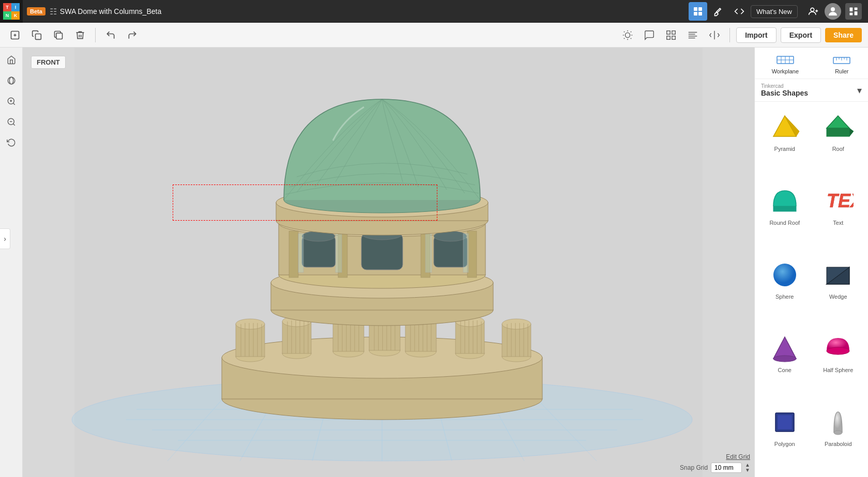 Image resolution: width=868 pixels, height=477 pixels. Describe the element at coordinates (715, 463) in the screenshot. I see `bottom-info: Edit Grid Snap Grid ▲ ▼` at that location.